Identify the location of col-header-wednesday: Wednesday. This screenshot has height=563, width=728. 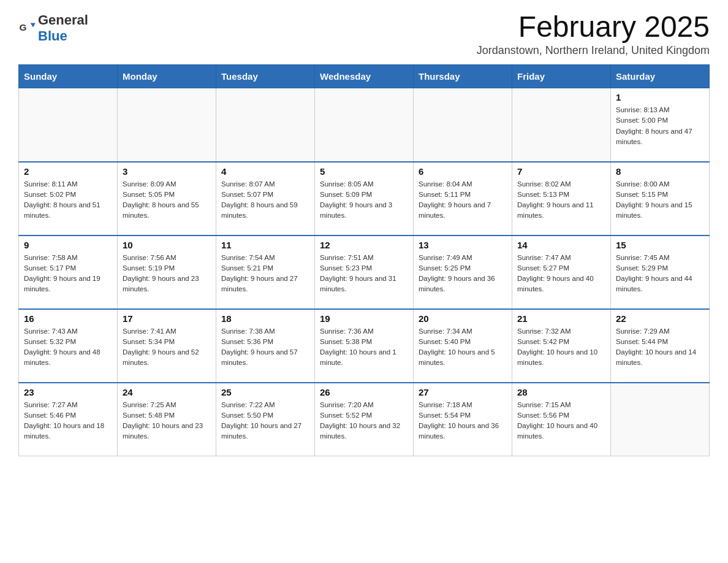
(364, 77).